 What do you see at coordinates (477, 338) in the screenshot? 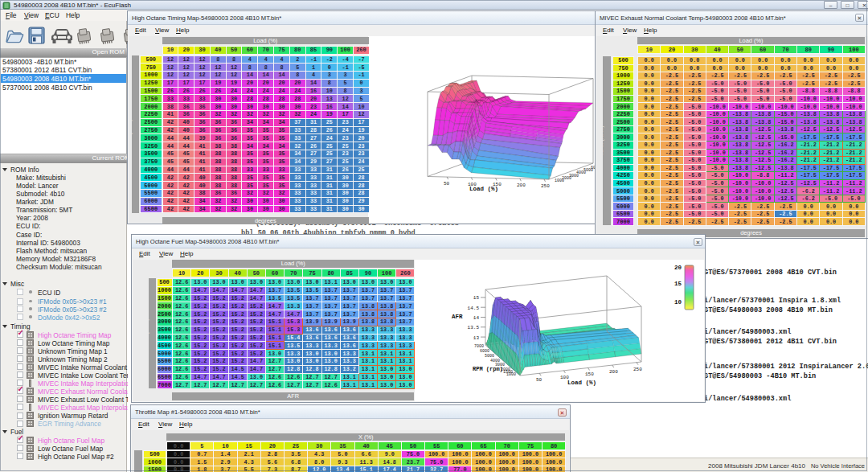
I see `svg-text: 13` at bounding box center [477, 338].